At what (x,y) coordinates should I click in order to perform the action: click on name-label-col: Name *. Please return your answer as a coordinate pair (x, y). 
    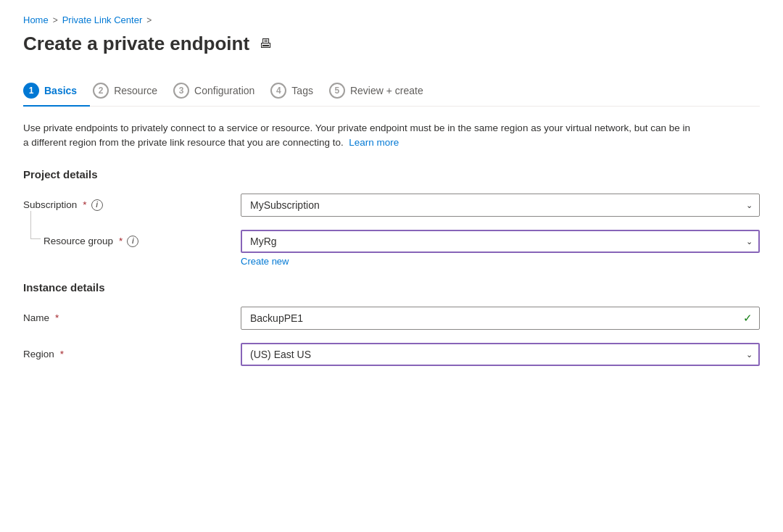
    Looking at the image, I should click on (132, 317).